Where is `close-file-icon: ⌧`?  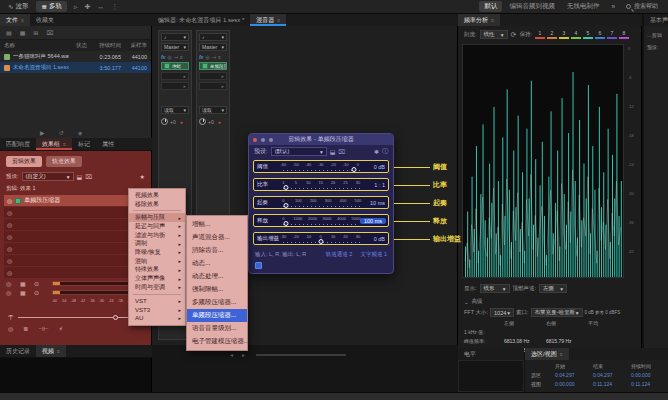
close-file-icon: ⌧ is located at coordinates (50, 32).